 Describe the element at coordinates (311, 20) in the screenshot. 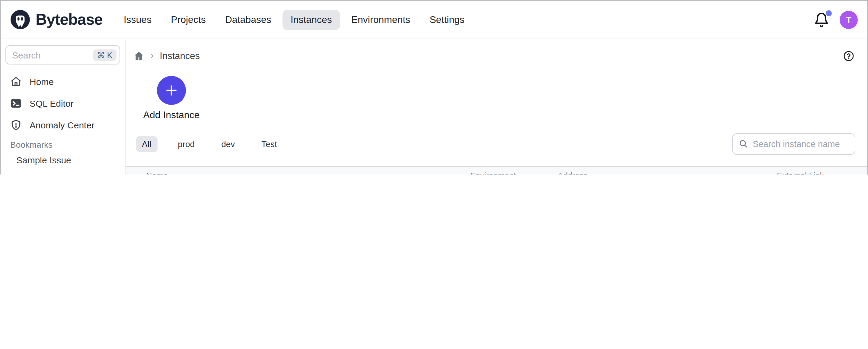

I see `nav-item-instances: Instances` at that location.